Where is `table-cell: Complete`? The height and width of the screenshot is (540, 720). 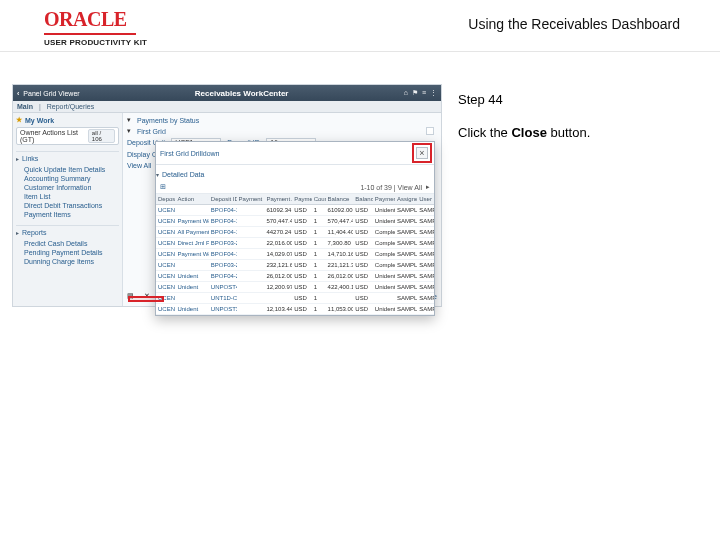
table-cell: Complete is located at coordinates (384, 254).